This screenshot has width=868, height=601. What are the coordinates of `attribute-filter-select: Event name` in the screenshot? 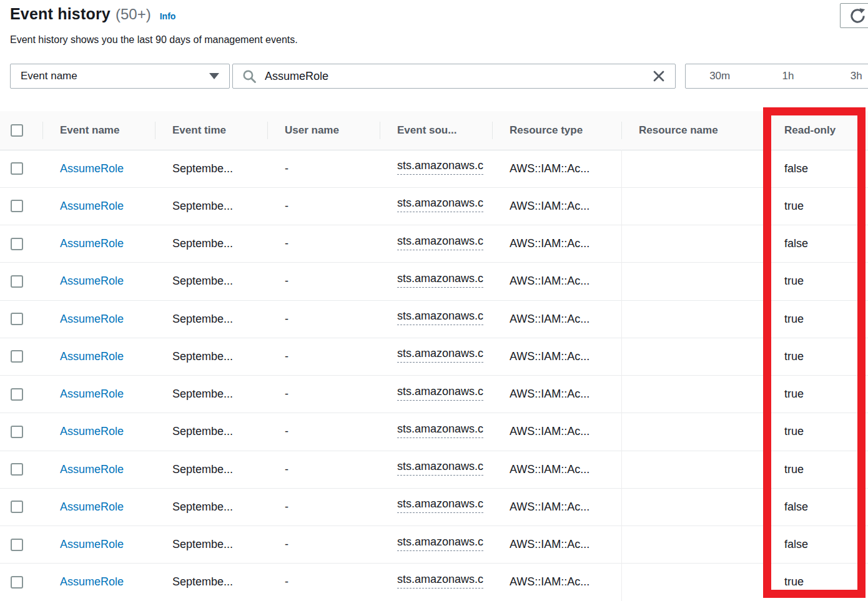 It's located at (120, 76).